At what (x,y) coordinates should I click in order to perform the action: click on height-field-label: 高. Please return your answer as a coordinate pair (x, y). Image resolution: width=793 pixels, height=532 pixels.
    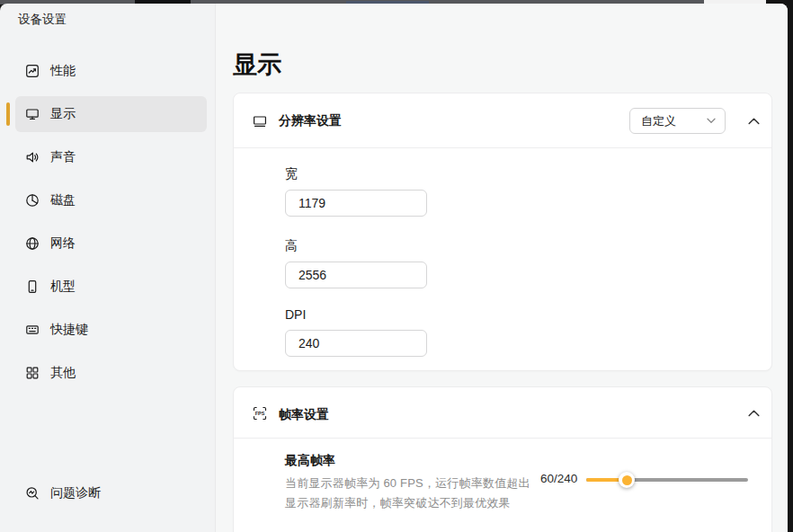
    Looking at the image, I should click on (291, 246).